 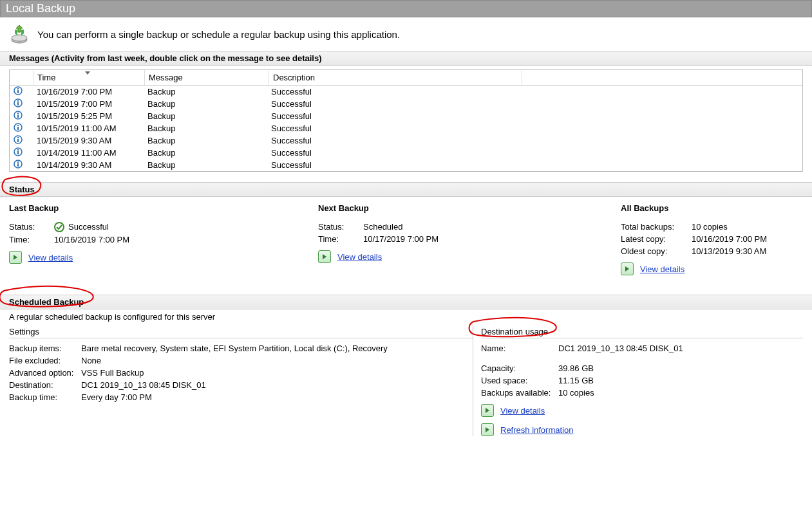 What do you see at coordinates (164, 239) in the screenshot?
I see `last-backup-panel: Last Backup Status: Successful Time:10/1…` at bounding box center [164, 239].